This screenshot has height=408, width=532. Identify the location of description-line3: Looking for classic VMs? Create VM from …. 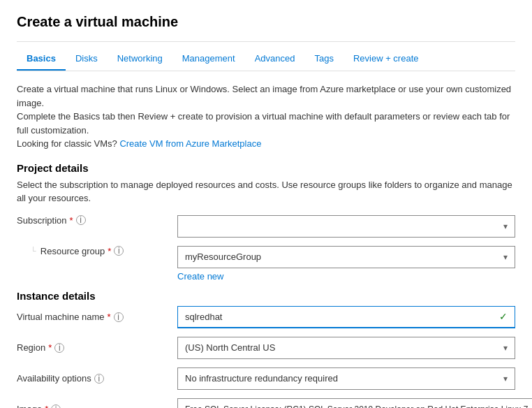
(266, 144).